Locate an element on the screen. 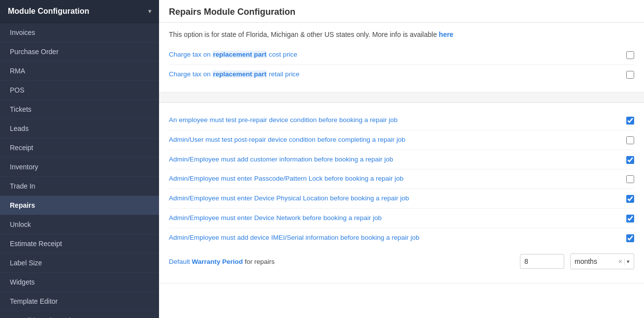 This screenshot has height=318, width=644. config-row-post-repair-test: Admin/User must test post-repair device … is located at coordinates (402, 140).